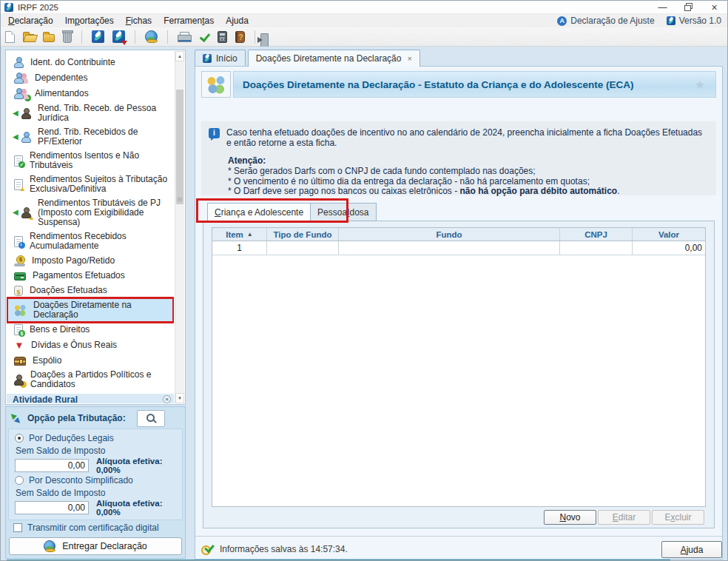  I want to click on certificacao-checkbox, so click(18, 528).